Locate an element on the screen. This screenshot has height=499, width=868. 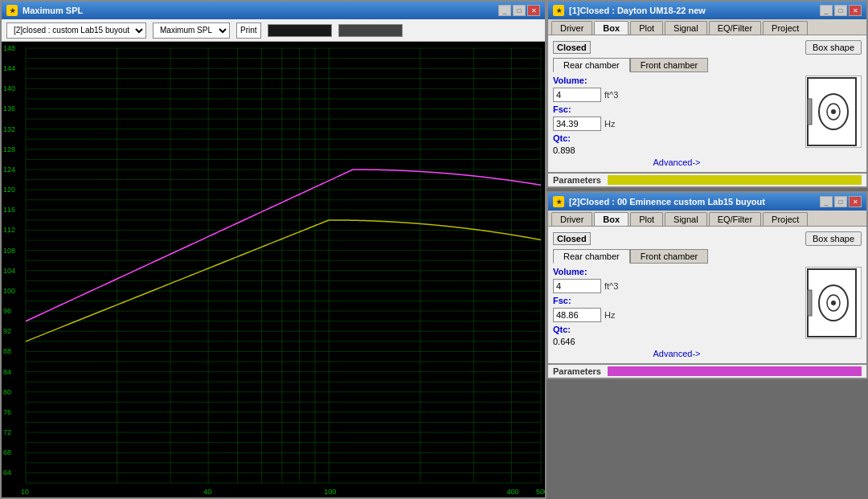
box1-volume-label: Volume: is located at coordinates (677, 80).